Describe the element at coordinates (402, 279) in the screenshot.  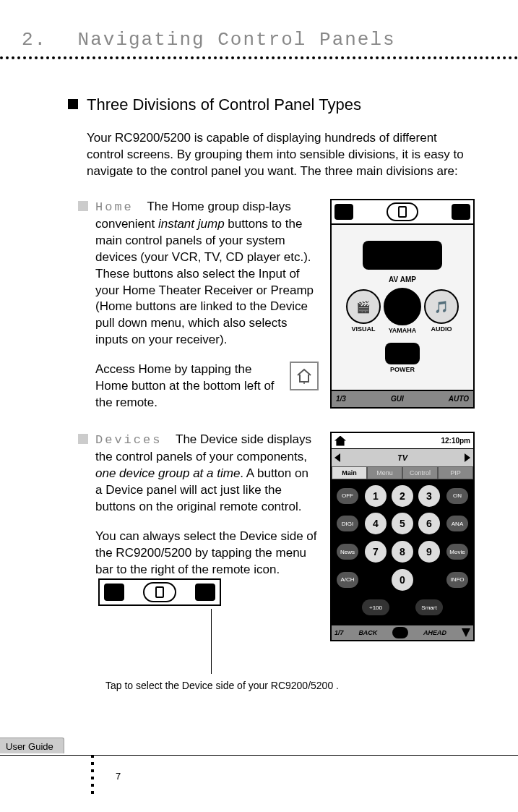
I see `avamp-label: AV AMP` at that location.